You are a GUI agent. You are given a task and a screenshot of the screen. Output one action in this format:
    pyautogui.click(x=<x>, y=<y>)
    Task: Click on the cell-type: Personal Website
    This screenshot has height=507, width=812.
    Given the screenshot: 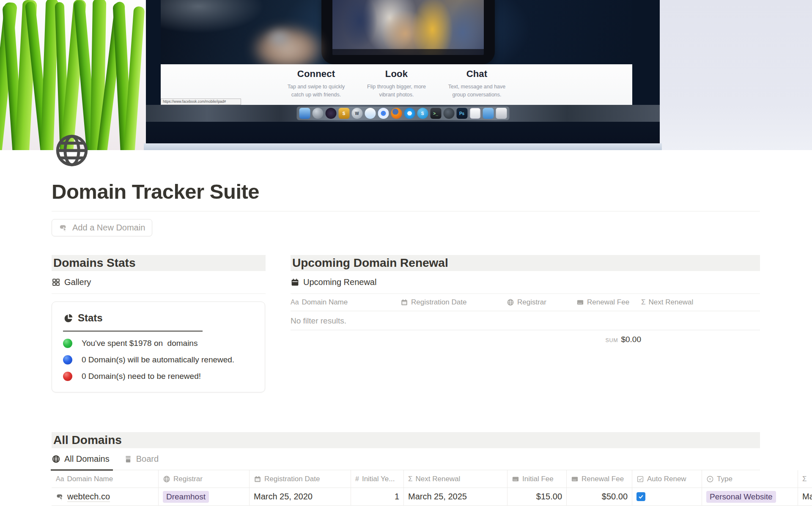 What is the action you would take?
    pyautogui.click(x=750, y=496)
    